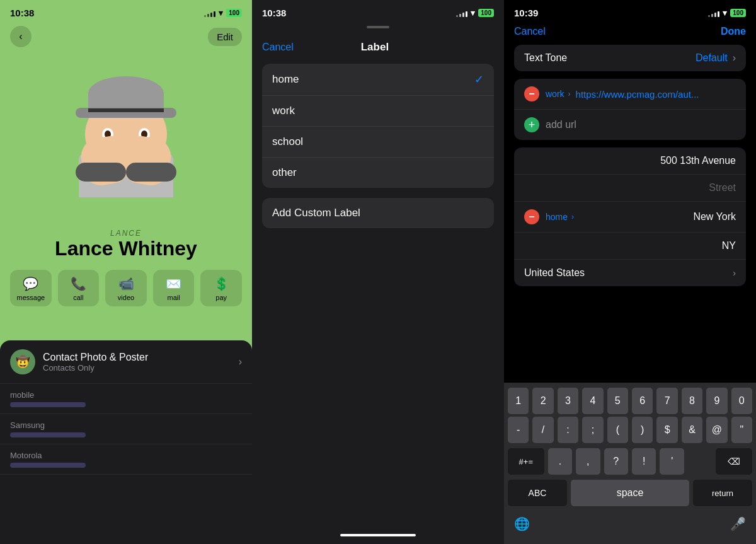  I want to click on key-semicolon: ;, so click(592, 430).